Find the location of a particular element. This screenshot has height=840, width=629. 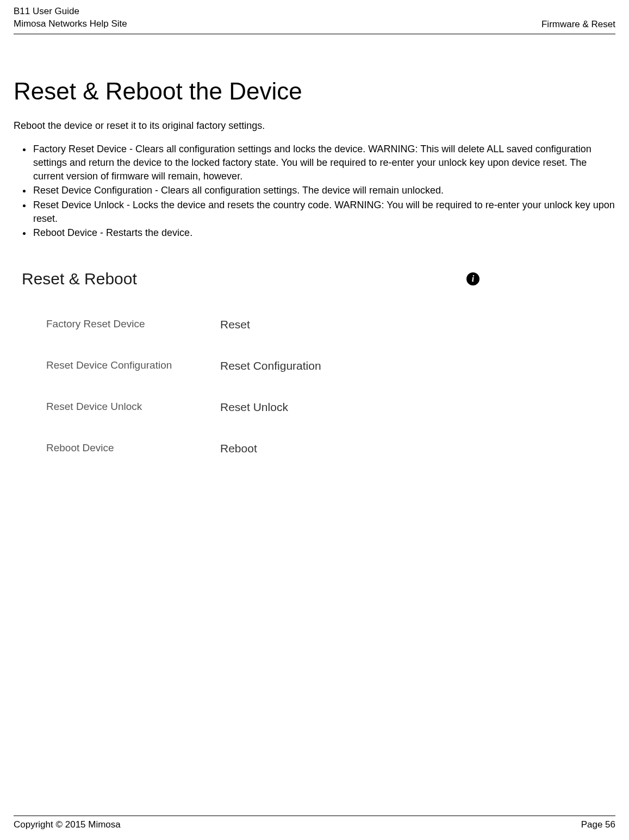

list-item: Reset Device Configuration - Clears all … is located at coordinates (324, 190).